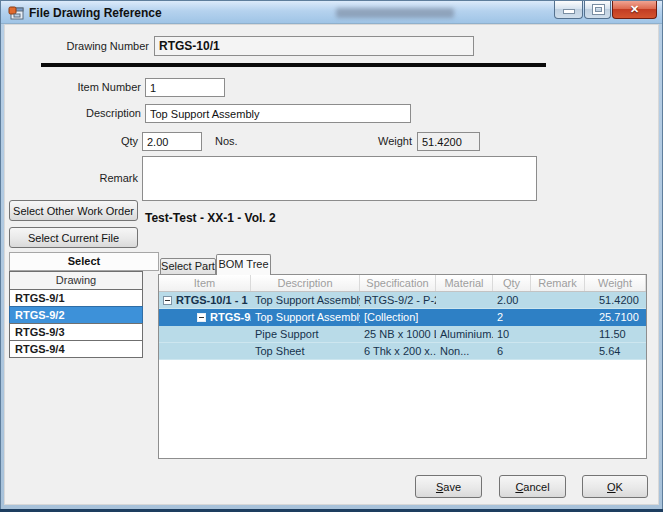  What do you see at coordinates (464, 334) in the screenshot?
I see `bom-material: Aluminium...` at bounding box center [464, 334].